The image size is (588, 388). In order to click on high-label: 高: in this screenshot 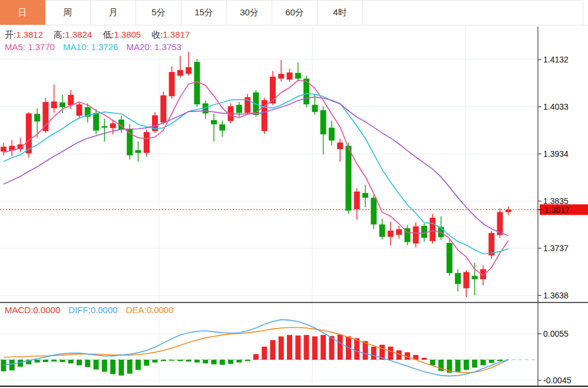, I will do `click(59, 34)`.